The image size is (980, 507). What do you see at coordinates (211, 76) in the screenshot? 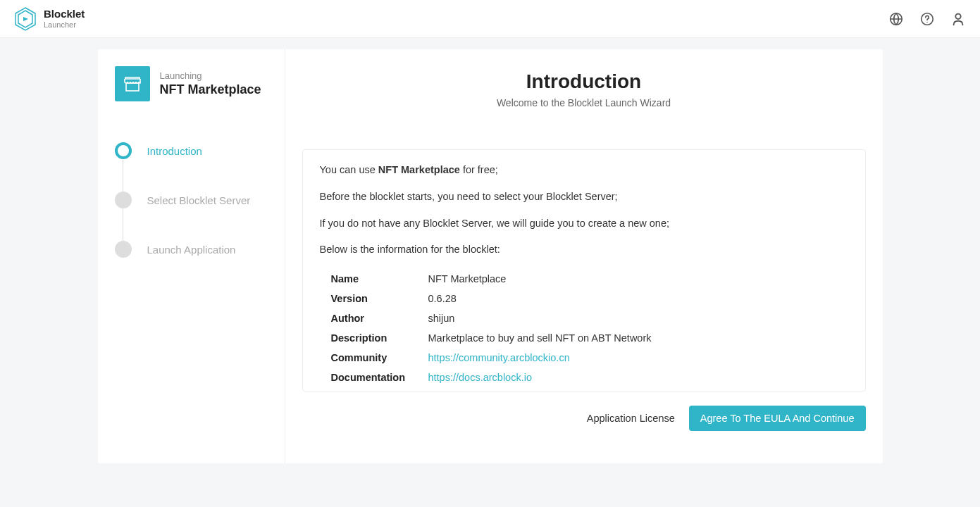
I see `launching-label: Launching` at bounding box center [211, 76].